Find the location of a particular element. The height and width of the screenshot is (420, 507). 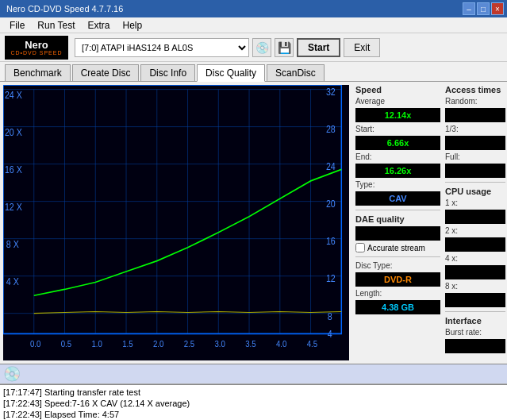

nero-logo: Nero CD•DVD SPEED is located at coordinates (36, 48).